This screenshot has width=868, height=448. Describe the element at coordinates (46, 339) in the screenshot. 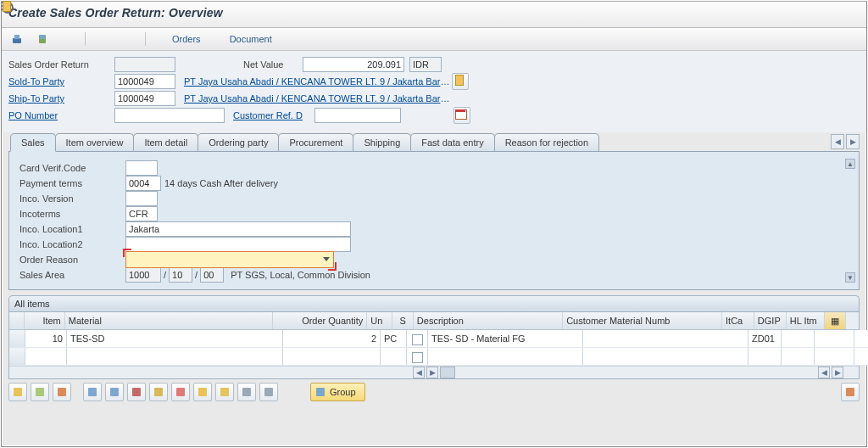

I see `cell-item: 10` at that location.